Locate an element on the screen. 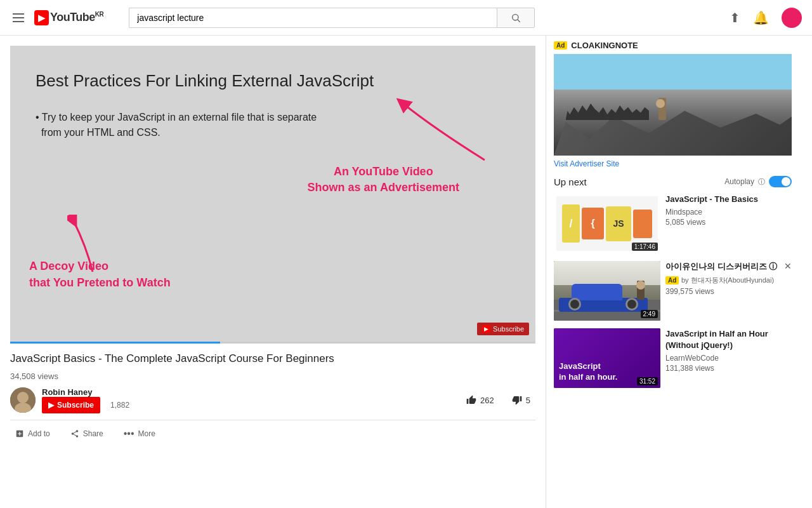  search-input is located at coordinates (313, 18).